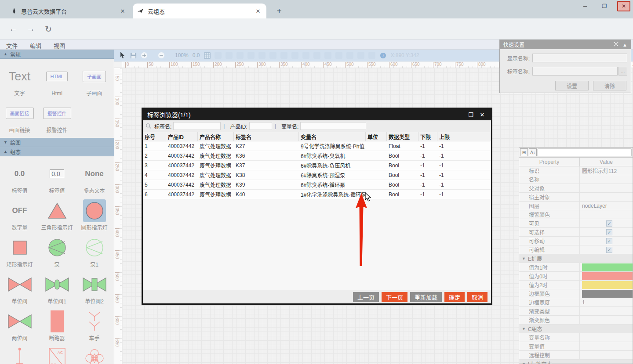 The image size is (633, 364). Describe the element at coordinates (576, 223) in the screenshot. I see `property-row-可见: 可见✓` at that location.